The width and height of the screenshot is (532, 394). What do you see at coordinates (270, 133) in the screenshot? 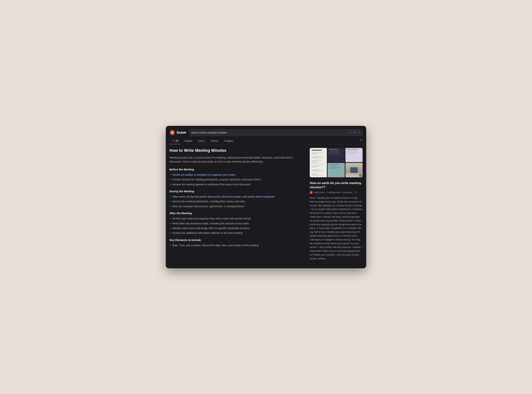
I see `search-query-text: how to write meeting minutes` at bounding box center [270, 133].